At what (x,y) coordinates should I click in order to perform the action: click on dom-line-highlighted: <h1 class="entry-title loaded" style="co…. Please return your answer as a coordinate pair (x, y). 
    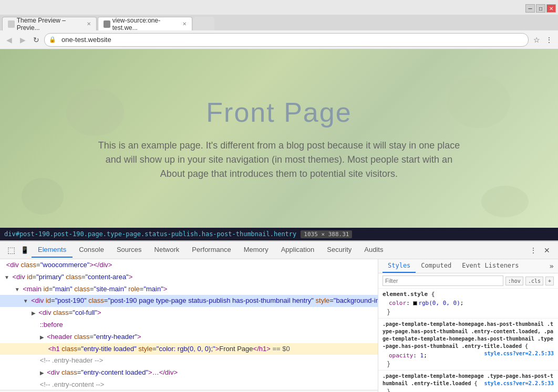
    Looking at the image, I should click on (189, 349).